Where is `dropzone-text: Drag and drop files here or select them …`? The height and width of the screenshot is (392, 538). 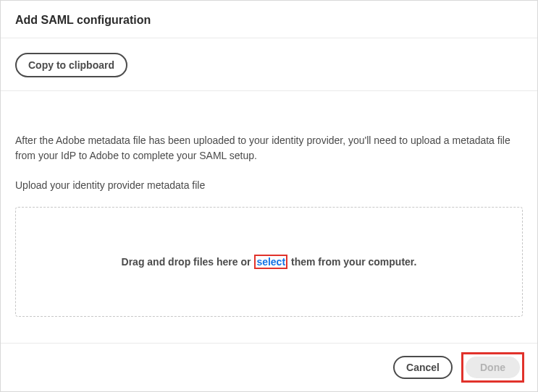
dropzone-text: Drag and drop files here or select them … is located at coordinates (269, 262).